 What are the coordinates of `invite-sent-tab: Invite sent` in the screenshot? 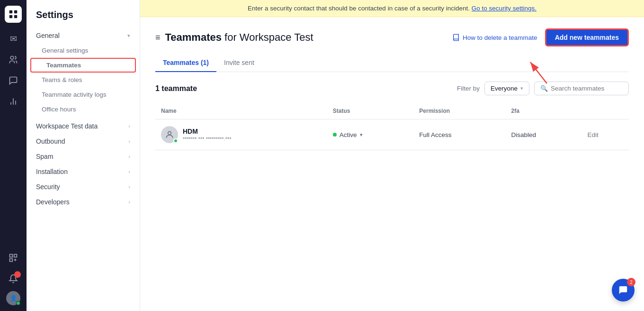 It's located at (239, 63).